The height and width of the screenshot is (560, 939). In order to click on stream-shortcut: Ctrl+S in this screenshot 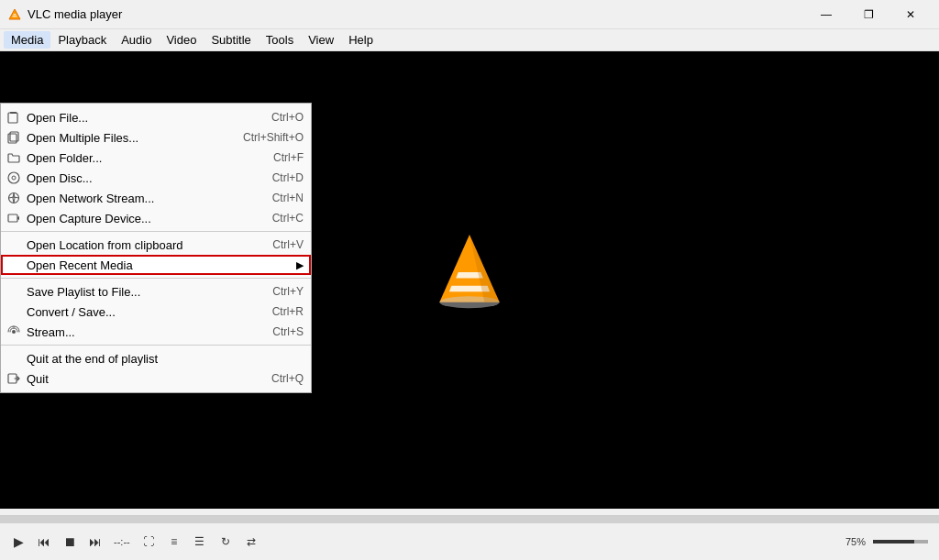, I will do `click(267, 332)`.